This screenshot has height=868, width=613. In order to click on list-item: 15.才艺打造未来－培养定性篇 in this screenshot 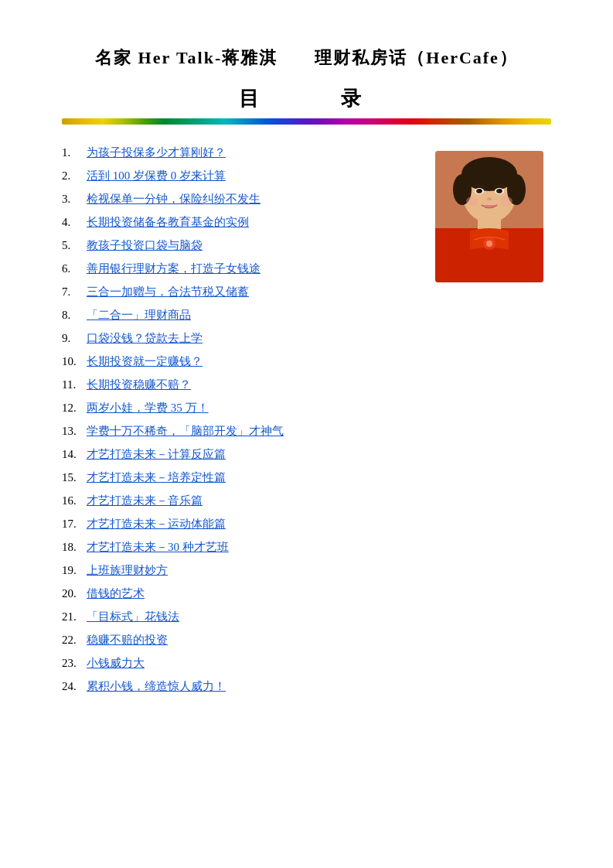, I will do `click(237, 477)`.